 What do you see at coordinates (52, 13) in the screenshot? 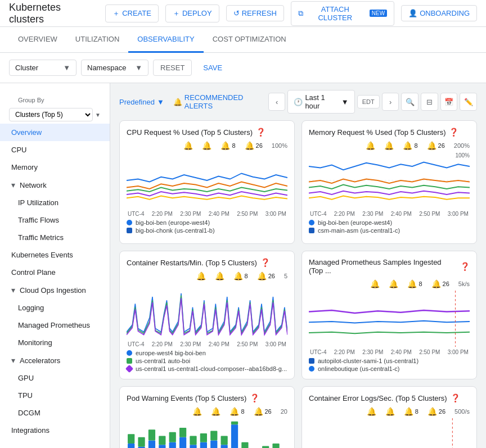
I see `page-title: Kubernetes clusters` at bounding box center [52, 13].